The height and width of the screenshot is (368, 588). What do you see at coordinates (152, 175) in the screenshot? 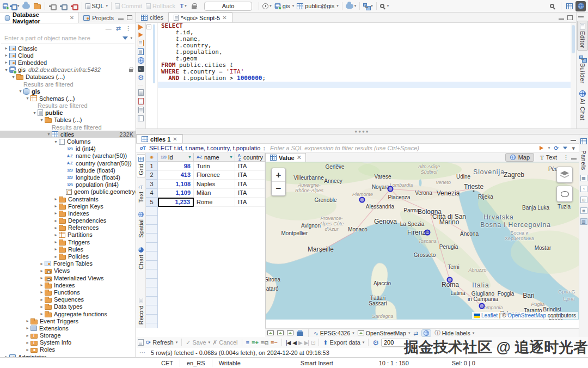
I see `row-number: 2` at bounding box center [152, 175].